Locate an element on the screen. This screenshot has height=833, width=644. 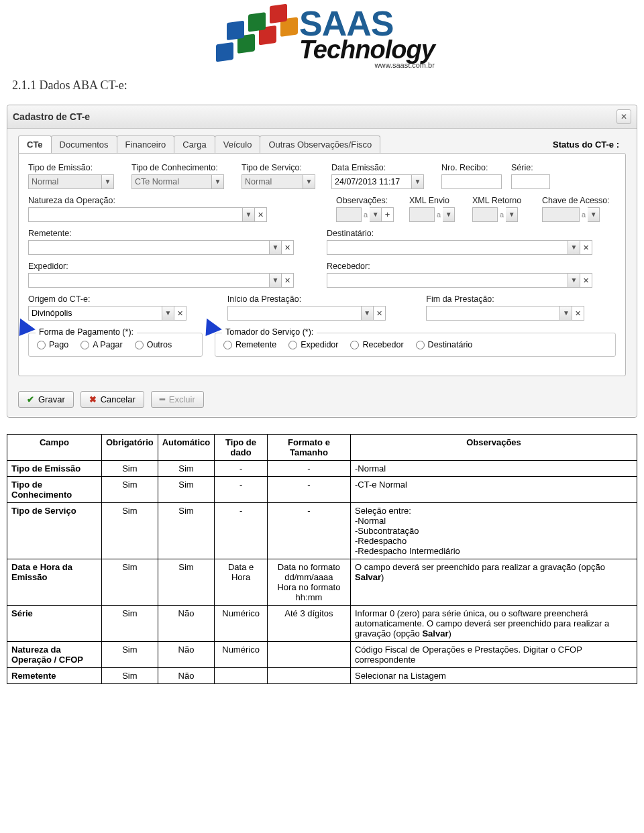
data-emissao-input is located at coordinates (372, 182).